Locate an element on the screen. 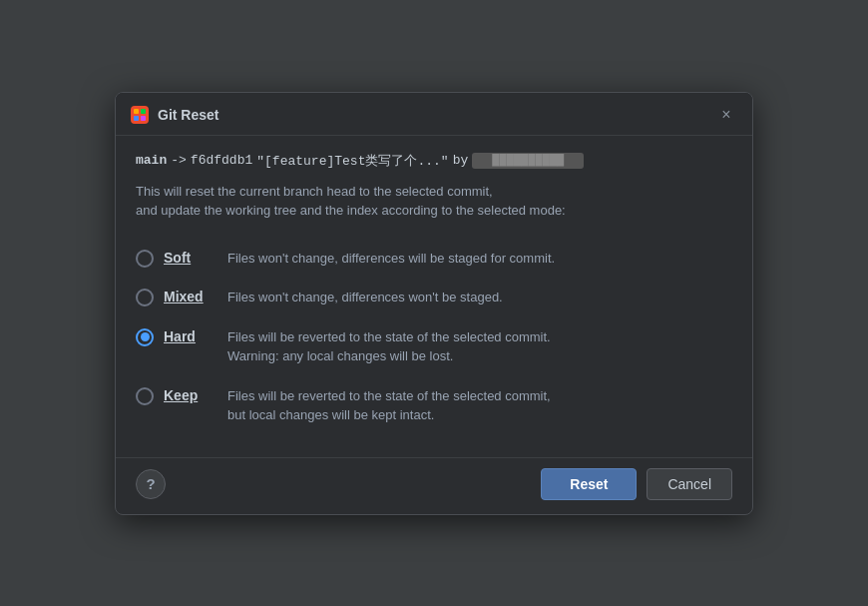 This screenshot has height=606, width=868. commit-info: main -> f6dfddb1 "[feature]Test类写了个..." … is located at coordinates (434, 161).